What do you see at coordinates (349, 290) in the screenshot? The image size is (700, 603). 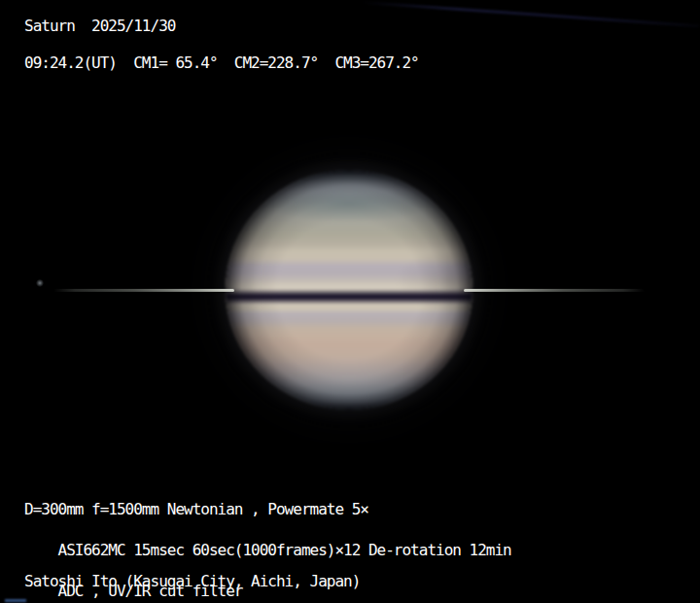 I see `saturn-planet-disc` at bounding box center [349, 290].